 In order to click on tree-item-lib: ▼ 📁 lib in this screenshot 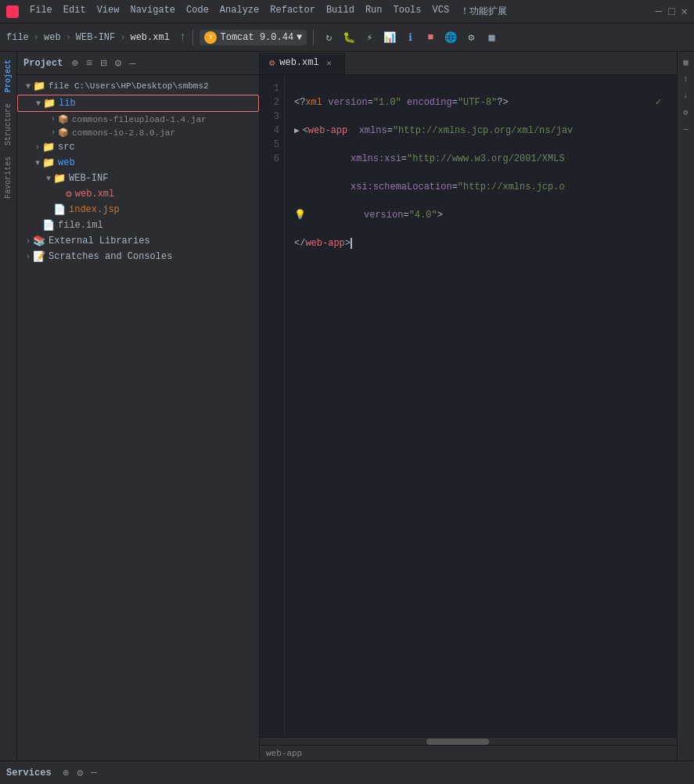, I will do `click(138, 103)`.